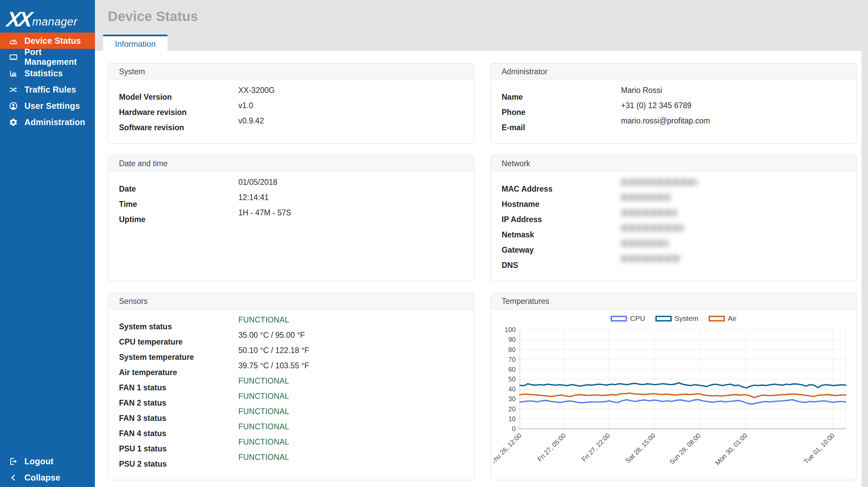  I want to click on series-line-system, so click(683, 385).